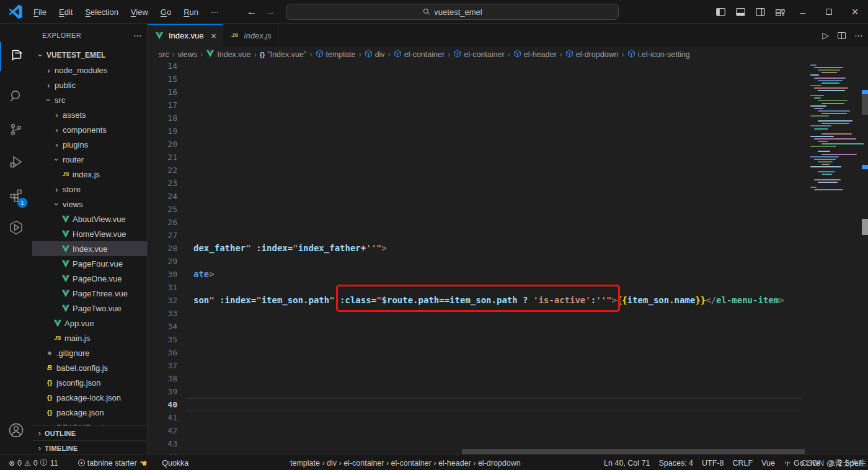 Image resolution: width=868 pixels, height=470 pixels. What do you see at coordinates (16, 195) in the screenshot?
I see `extensions-icon: 1` at bounding box center [16, 195].